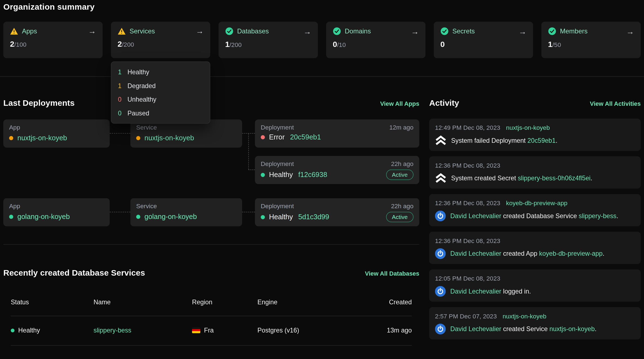 The height and width of the screenshot is (359, 644). What do you see at coordinates (42, 138) in the screenshot?
I see `app-name-link: nuxtjs-on-koyeb` at bounding box center [42, 138].